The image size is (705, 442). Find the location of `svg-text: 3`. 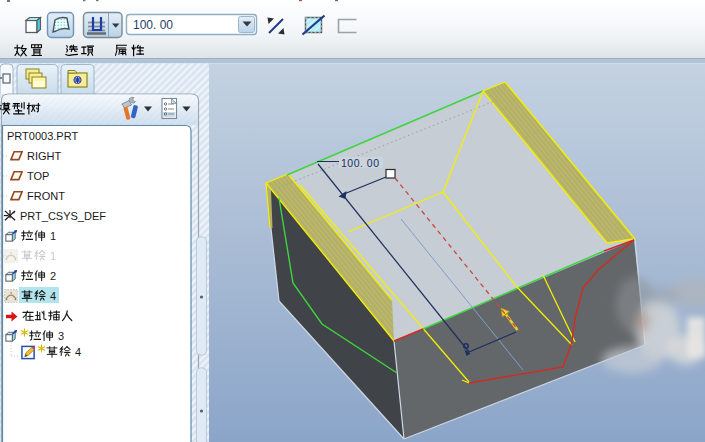

svg-text: 3 is located at coordinates (61, 336).